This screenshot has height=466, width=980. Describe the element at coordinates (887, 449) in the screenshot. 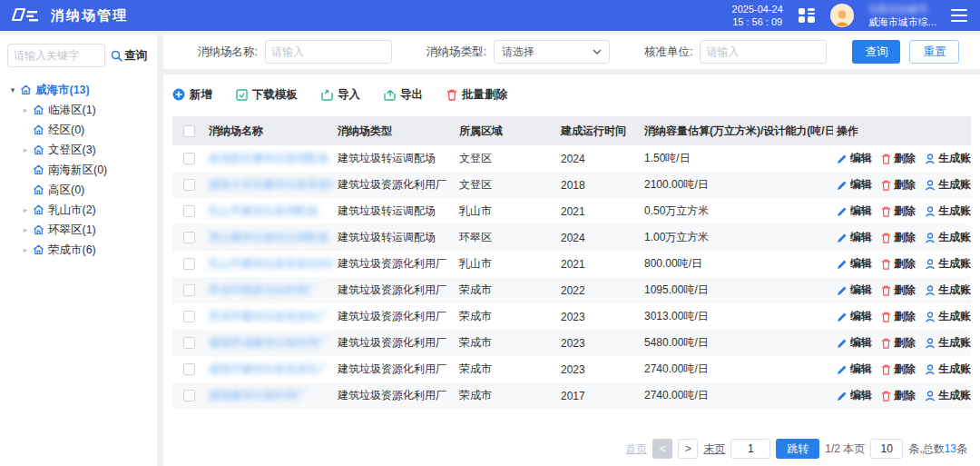

I see `page-size-input` at that location.